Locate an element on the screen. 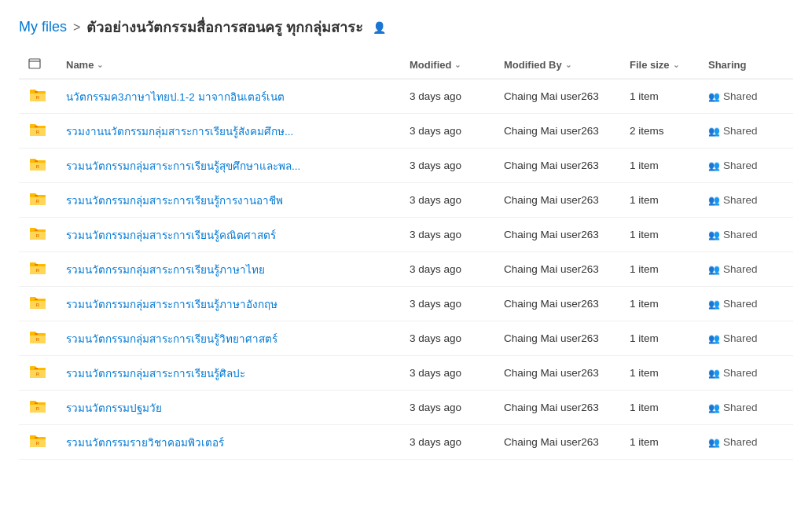  name-sort-icon: ⌄ is located at coordinates (100, 64).